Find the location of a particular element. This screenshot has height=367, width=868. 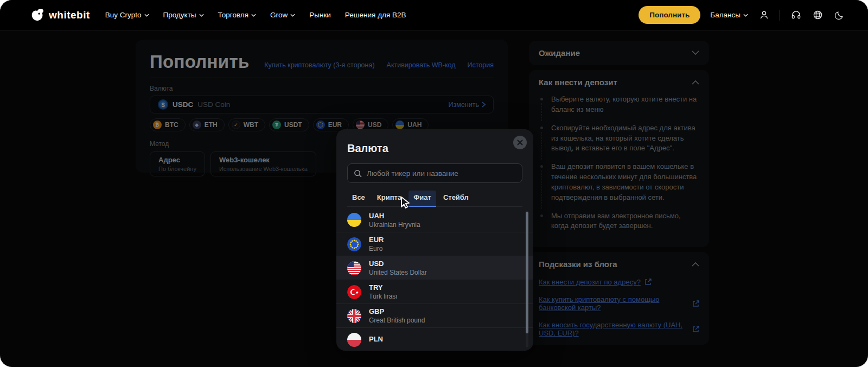

dark-mode-moon-icon is located at coordinates (839, 15).